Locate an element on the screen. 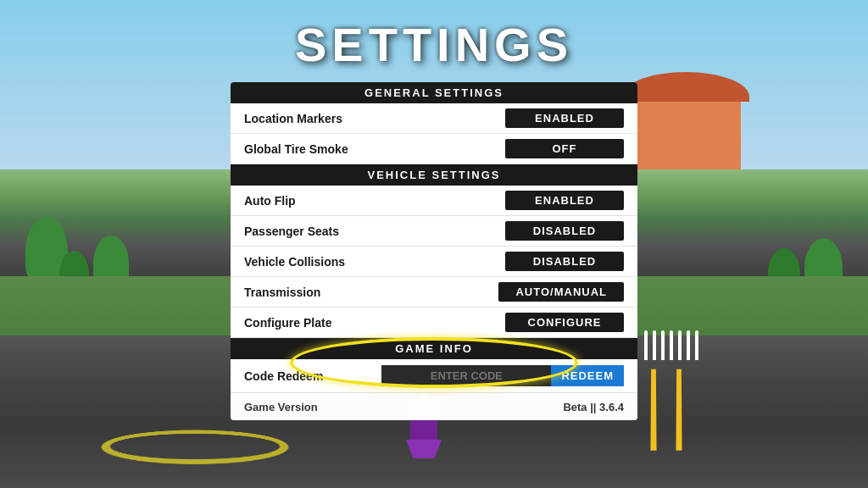 The height and width of the screenshot is (488, 868). code-input-wrapper: REDEEM is located at coordinates (503, 376).